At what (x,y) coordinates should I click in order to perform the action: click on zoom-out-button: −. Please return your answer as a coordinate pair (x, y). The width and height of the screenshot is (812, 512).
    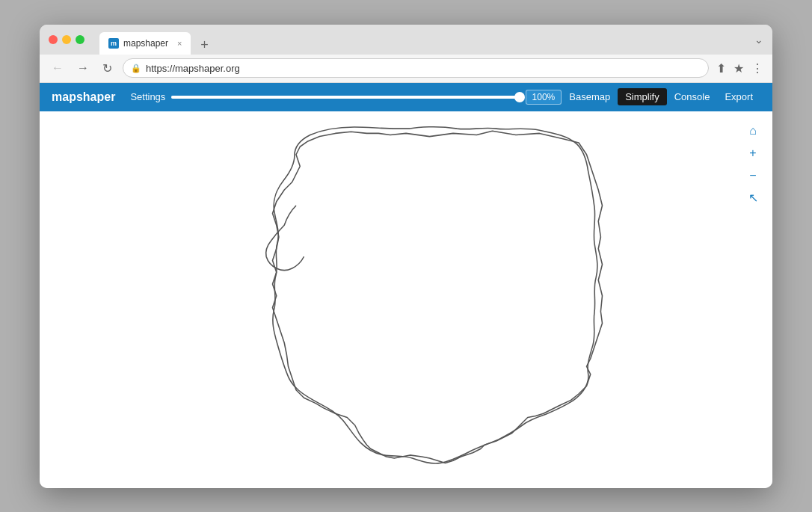
    Looking at the image, I should click on (753, 176).